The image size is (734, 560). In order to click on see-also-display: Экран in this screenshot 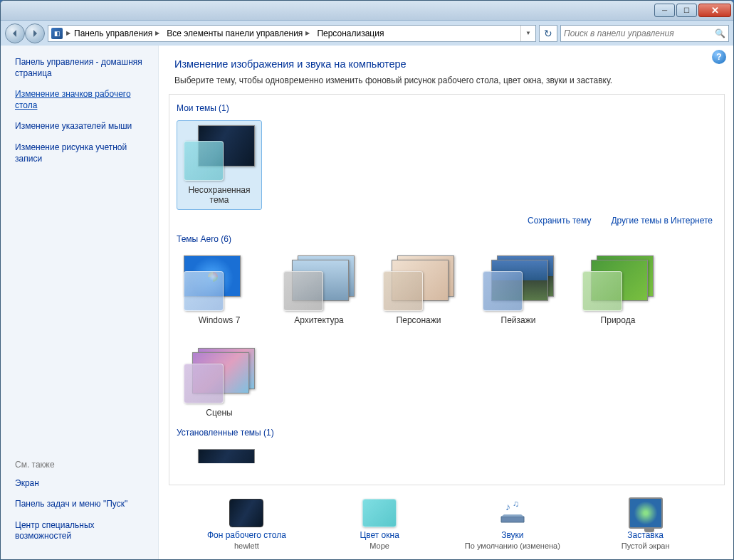, I will do `click(81, 484)`.